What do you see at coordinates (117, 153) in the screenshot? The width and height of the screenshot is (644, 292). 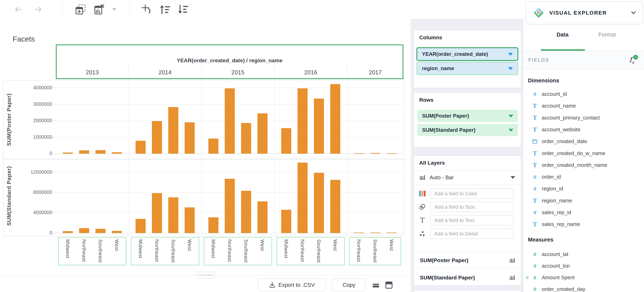 I see `bar-SUM(Poster Paper)-2013-West` at bounding box center [117, 153].